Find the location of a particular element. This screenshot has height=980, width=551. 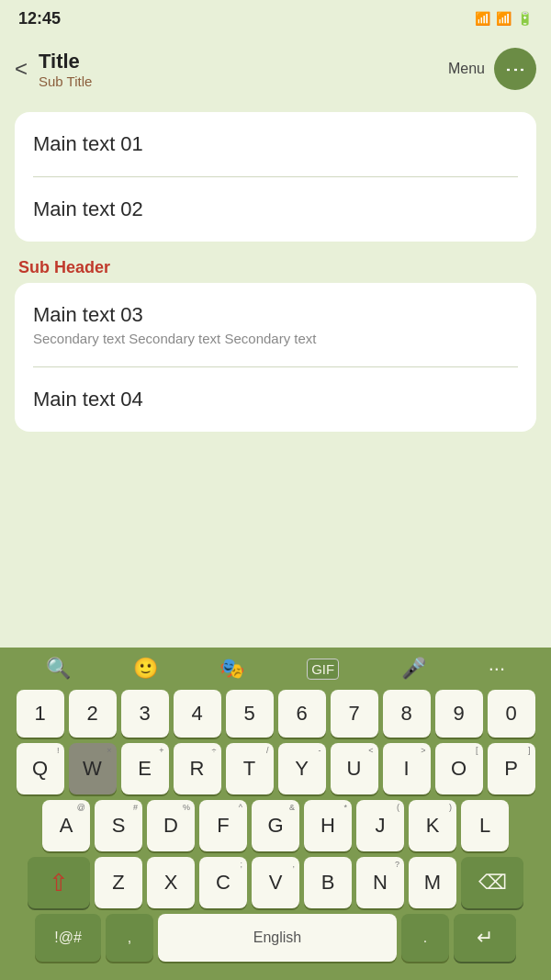

key-x: X is located at coordinates (171, 883).